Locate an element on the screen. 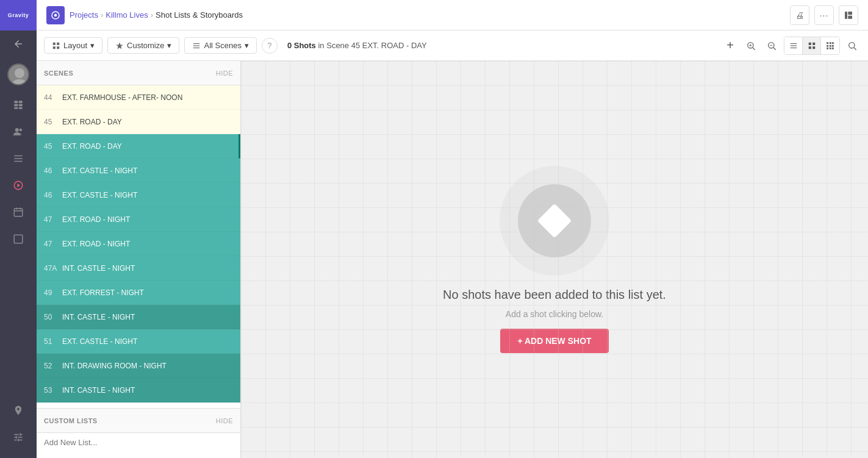 Image resolution: width=868 pixels, height=458 pixels. nav-frame-icon is located at coordinates (18, 239).